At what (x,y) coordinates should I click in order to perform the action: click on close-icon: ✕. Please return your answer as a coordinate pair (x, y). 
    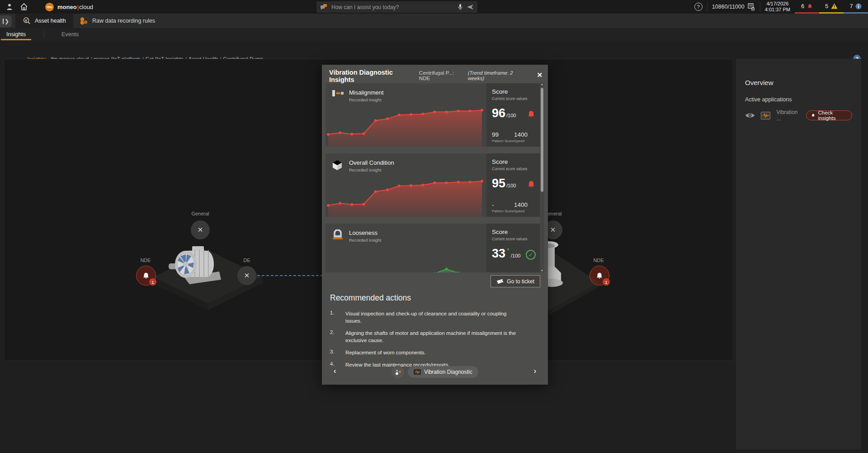
    Looking at the image, I should click on (540, 75).